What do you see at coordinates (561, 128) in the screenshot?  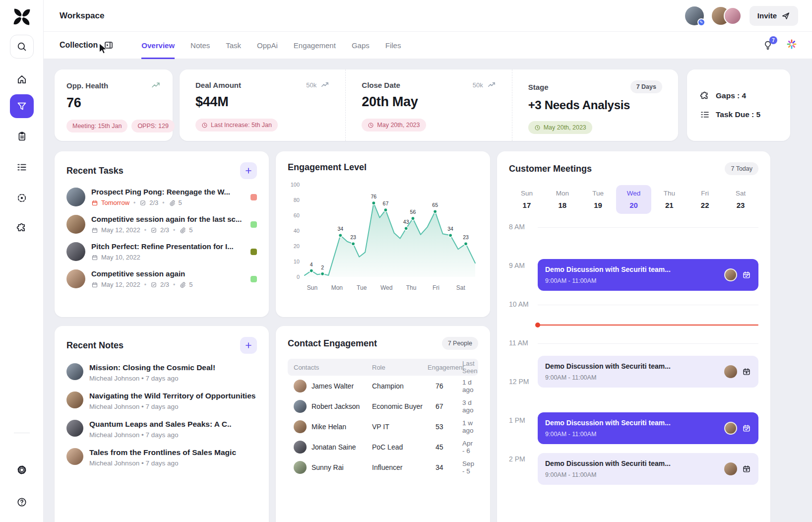 I see `stage-date-badge: May 20th, 2023` at bounding box center [561, 128].